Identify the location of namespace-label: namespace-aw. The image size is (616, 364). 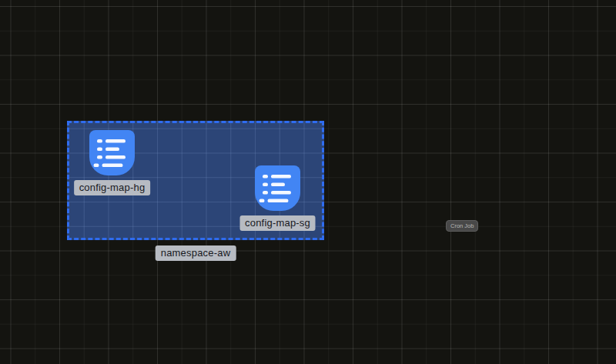
(196, 253).